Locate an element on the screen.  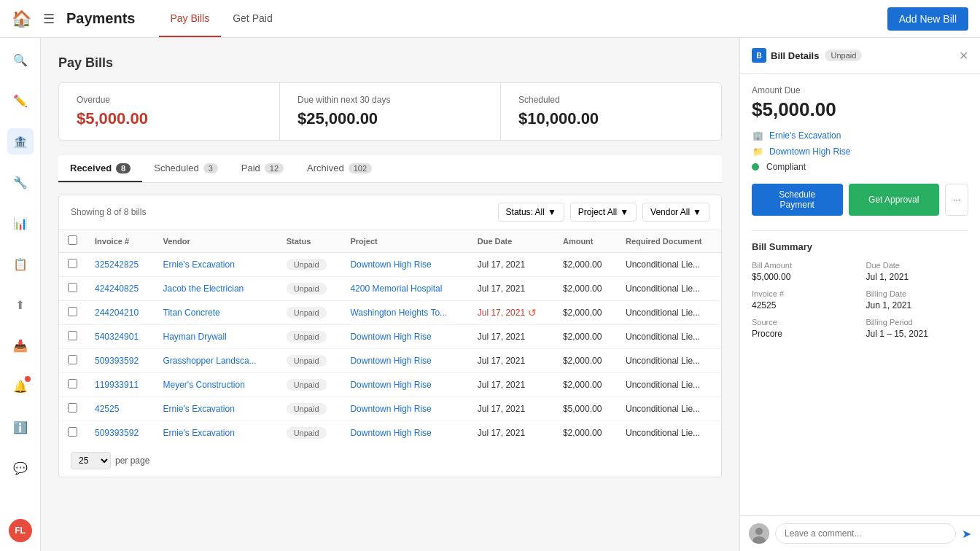
sidebar-icon-tools: 🔧 is located at coordinates (20, 182).